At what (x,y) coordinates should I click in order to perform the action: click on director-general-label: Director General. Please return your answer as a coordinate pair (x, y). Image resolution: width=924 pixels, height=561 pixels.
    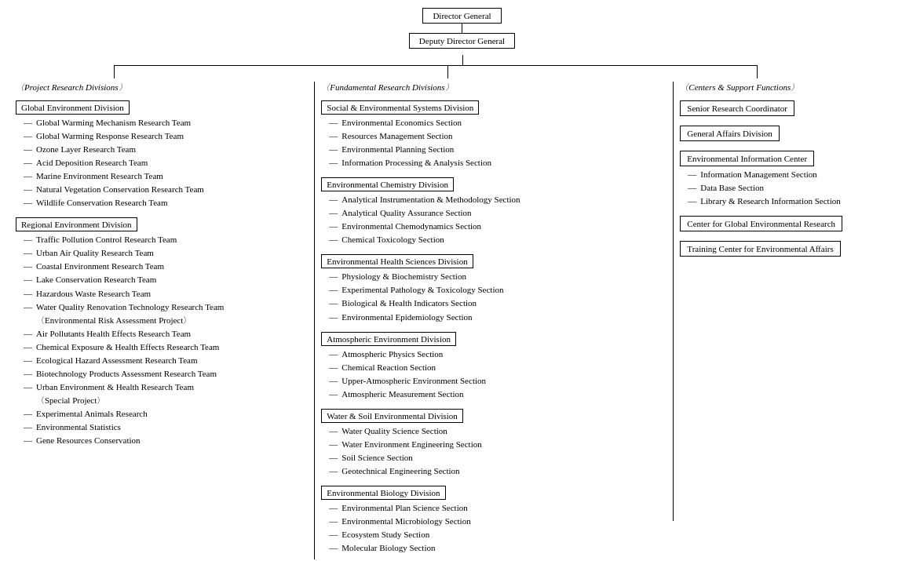
    Looking at the image, I should click on (462, 16).